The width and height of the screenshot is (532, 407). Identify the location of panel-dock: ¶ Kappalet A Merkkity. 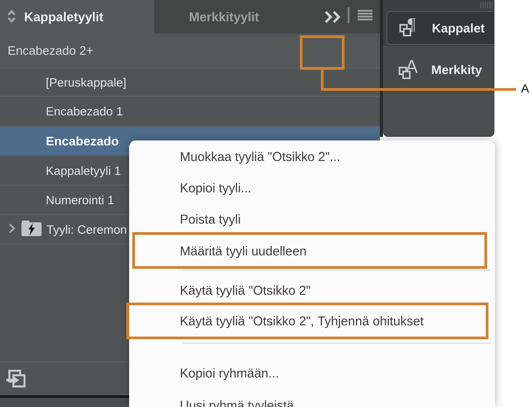
(439, 68).